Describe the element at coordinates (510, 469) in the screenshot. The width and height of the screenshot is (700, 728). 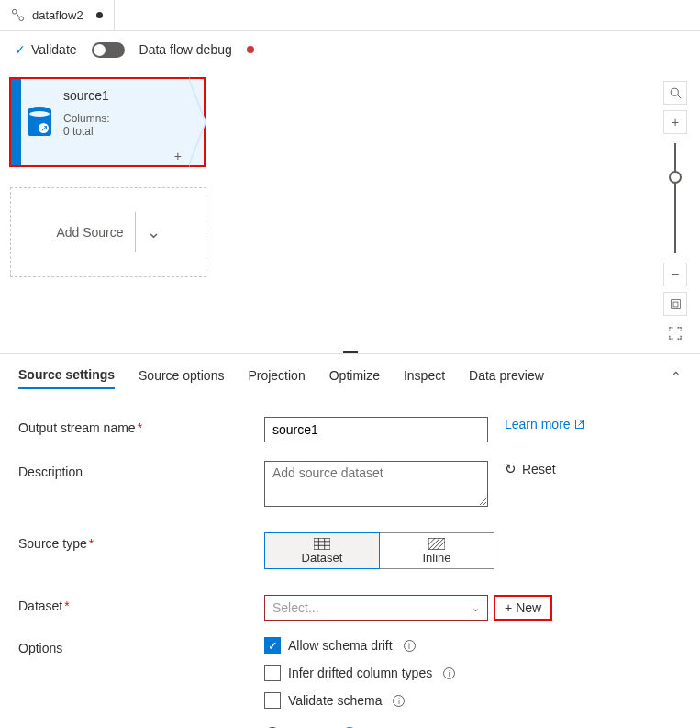
I see `reset-icon: ↻` at that location.